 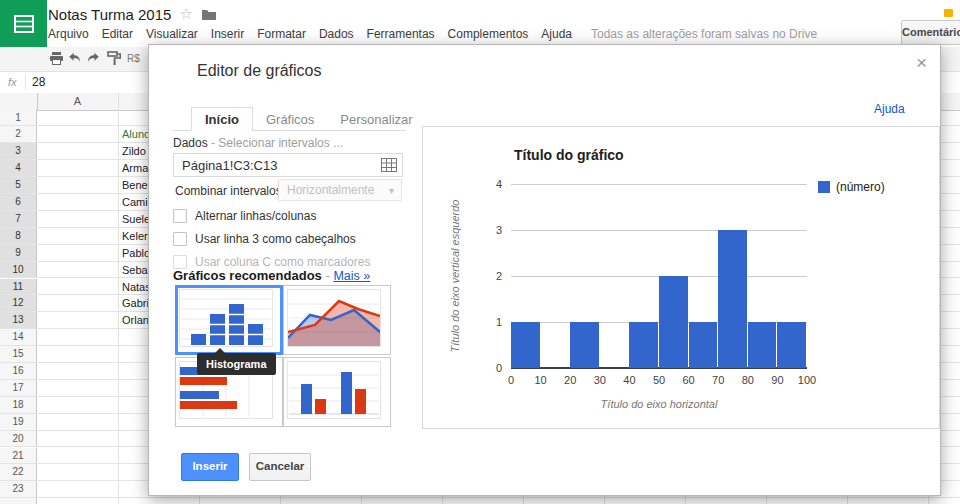 What do you see at coordinates (18, 185) in the screenshot?
I see `row-header: 5` at bounding box center [18, 185].